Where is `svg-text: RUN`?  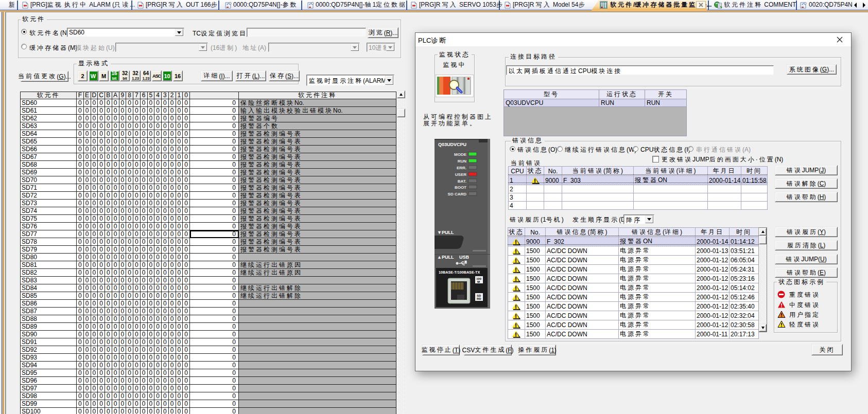 svg-text: RUN is located at coordinates (462, 161).